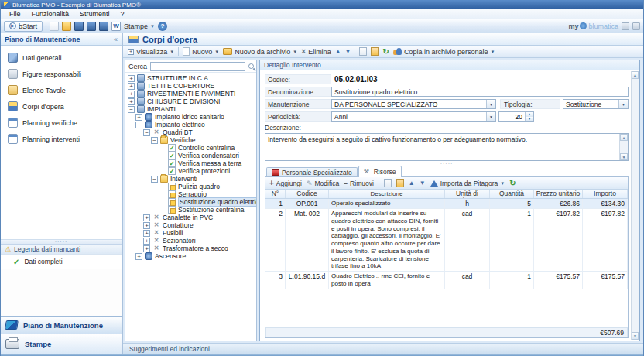  Describe the element at coordinates (380, 172) in the screenshot. I see `tab-risorse: Risorse` at that location.